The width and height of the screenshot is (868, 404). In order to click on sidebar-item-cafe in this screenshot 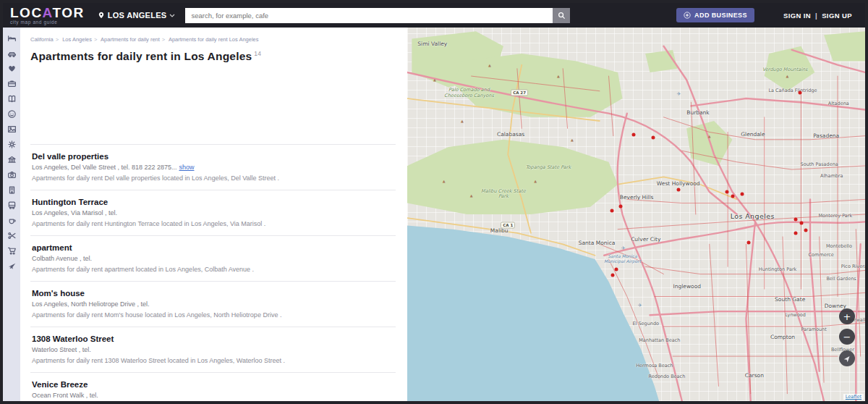, I will do `click(12, 220)`.